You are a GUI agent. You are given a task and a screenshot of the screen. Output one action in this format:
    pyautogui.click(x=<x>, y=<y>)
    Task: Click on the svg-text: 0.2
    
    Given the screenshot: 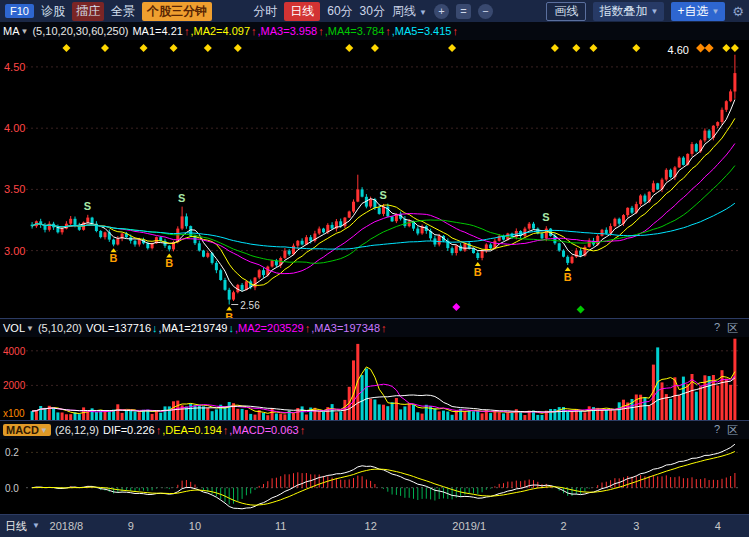 What is the action you would take?
    pyautogui.click(x=12, y=452)
    